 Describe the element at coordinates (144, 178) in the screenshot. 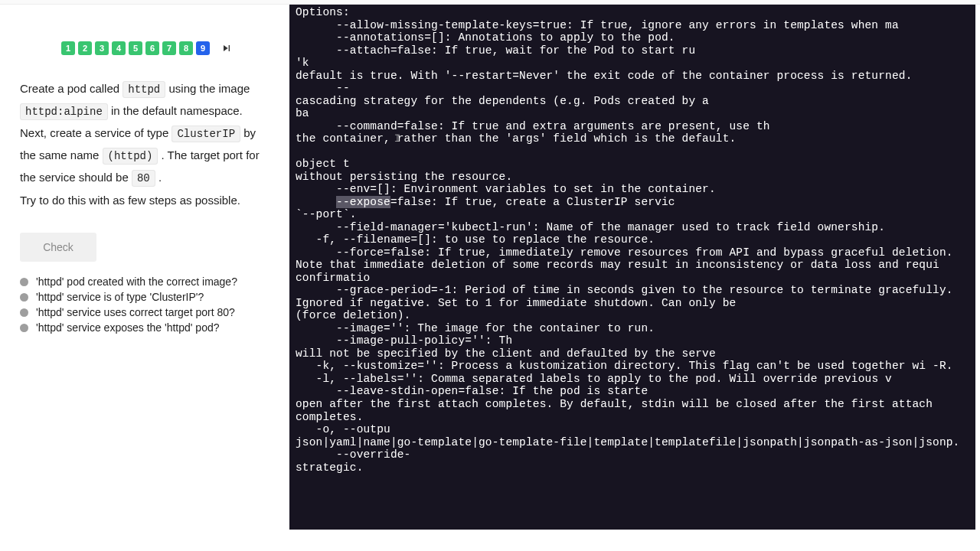

I see `code-port: 80` at that location.